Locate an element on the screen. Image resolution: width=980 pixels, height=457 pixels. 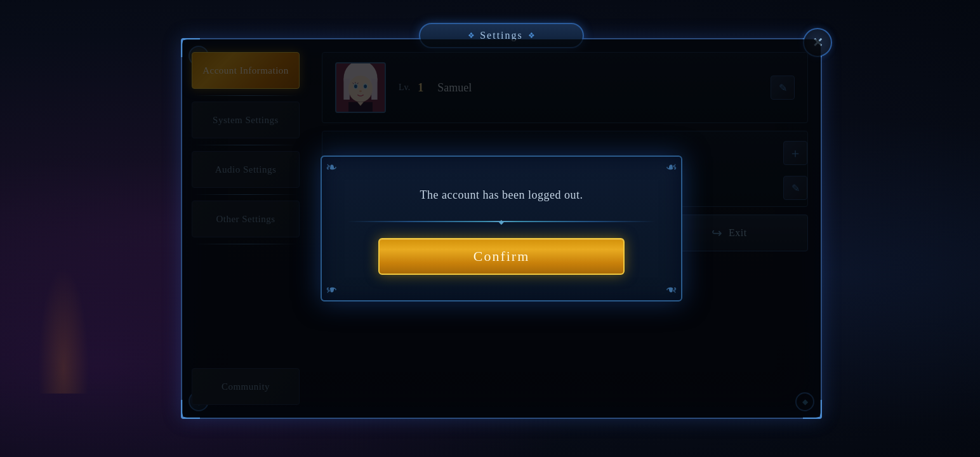
dialog-divider is located at coordinates (501, 222).